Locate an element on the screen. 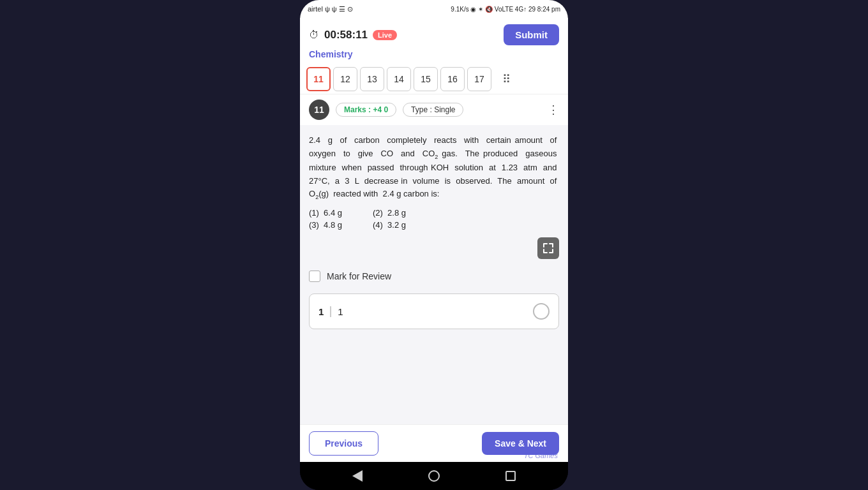  timer-area: ⏱ 00:58:11 Live is located at coordinates (353, 35).